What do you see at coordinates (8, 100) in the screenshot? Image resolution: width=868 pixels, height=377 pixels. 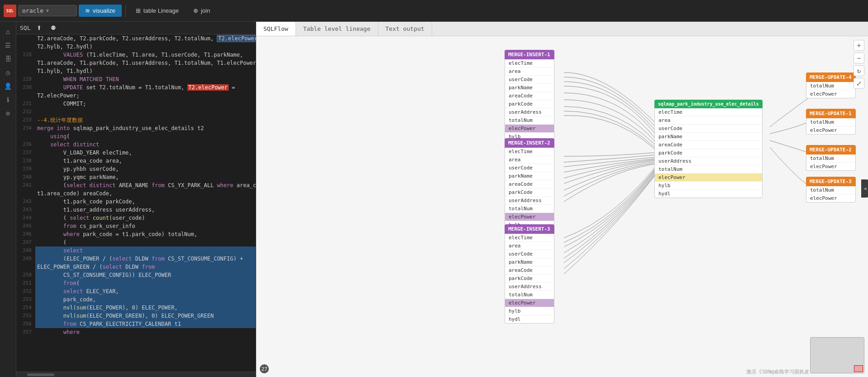 I see `sidebar-info-icon: ℹ` at bounding box center [8, 100].